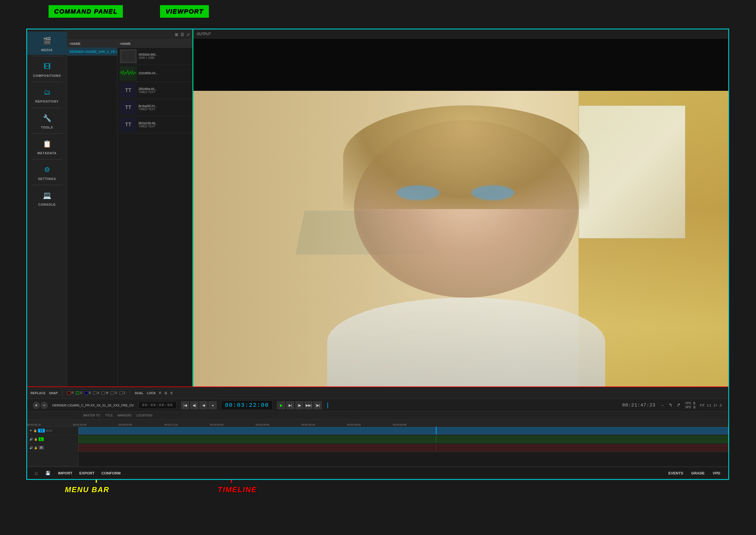  I want to click on output-label: OUTPUT, so click(204, 34).